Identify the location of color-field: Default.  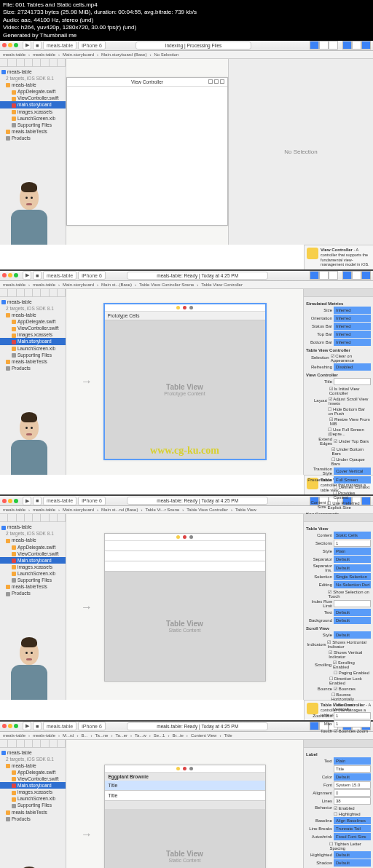
(353, 777).